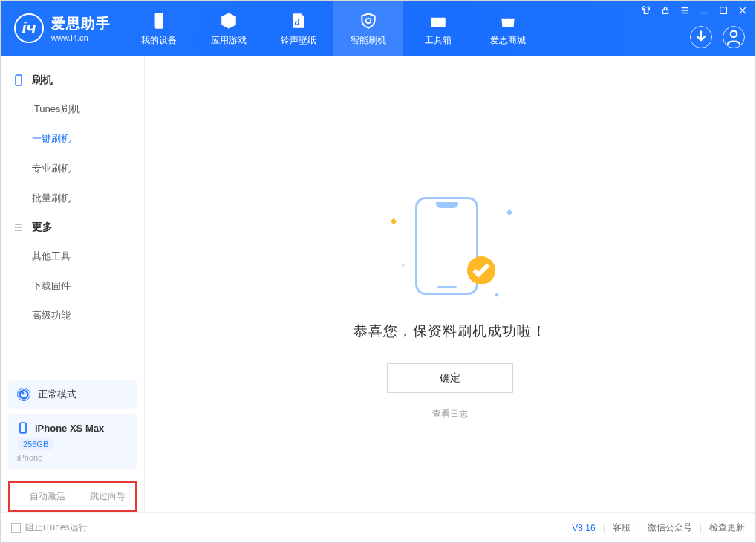 Image resolution: width=756 pixels, height=543 pixels. I want to click on list-icon, so click(19, 227).